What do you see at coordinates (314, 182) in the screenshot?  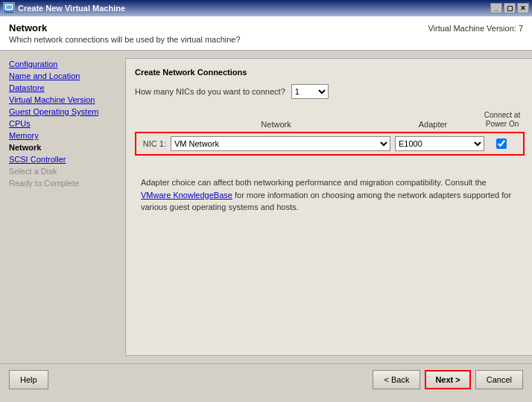 I see `info-text-part1: Adapter choice can affect both networkin…` at bounding box center [314, 182].